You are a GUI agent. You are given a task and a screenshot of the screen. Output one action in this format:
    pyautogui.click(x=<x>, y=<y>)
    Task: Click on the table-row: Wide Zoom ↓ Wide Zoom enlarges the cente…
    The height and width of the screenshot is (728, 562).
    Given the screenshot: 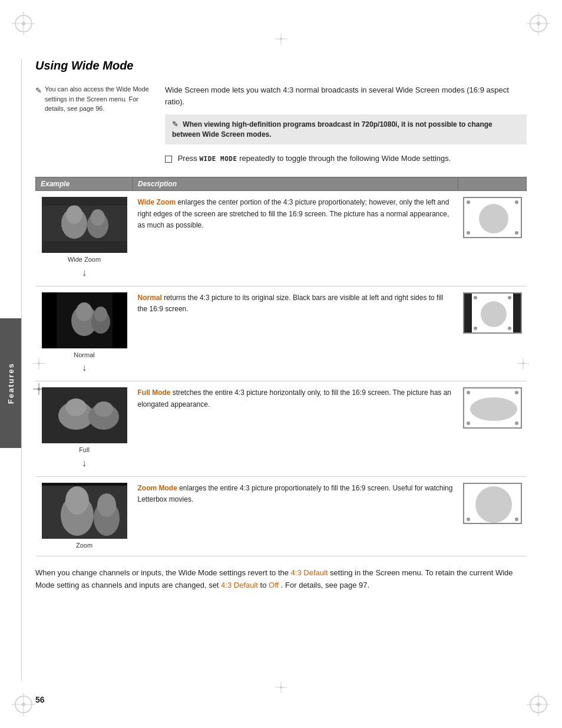 What is the action you would take?
    pyautogui.click(x=282, y=239)
    